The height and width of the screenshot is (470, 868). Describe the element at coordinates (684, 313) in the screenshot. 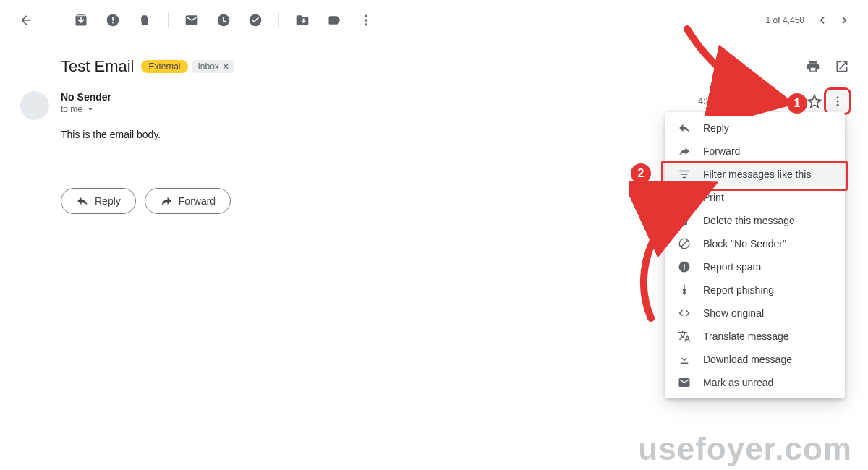

I see `code-icon` at that location.